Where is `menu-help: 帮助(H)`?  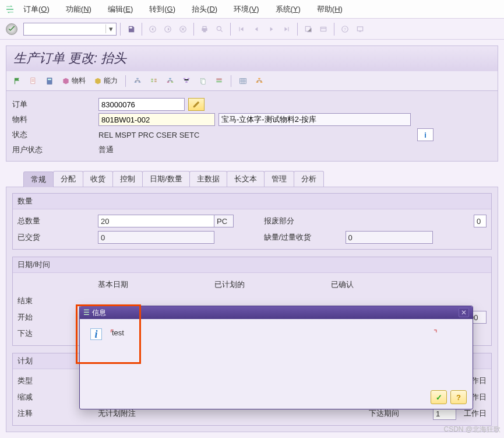
menu-help: 帮助(H) is located at coordinates (330, 9).